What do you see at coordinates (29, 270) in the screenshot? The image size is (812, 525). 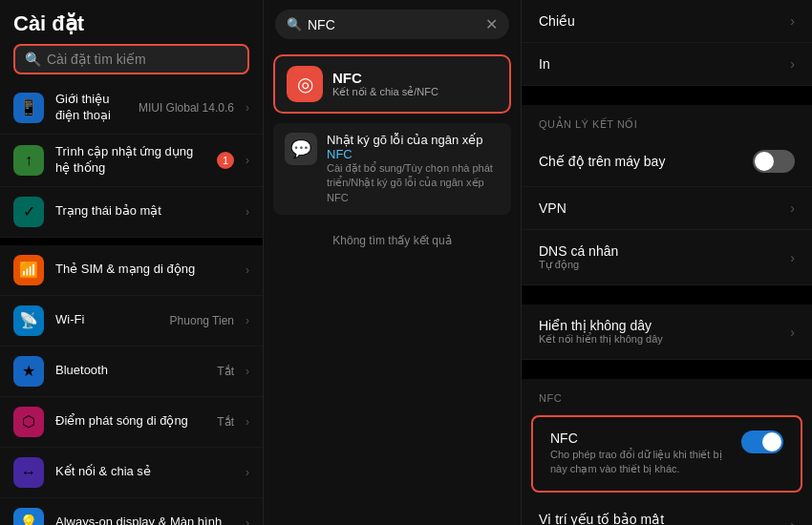 I see `the-sim-icon: 📶` at bounding box center [29, 270].